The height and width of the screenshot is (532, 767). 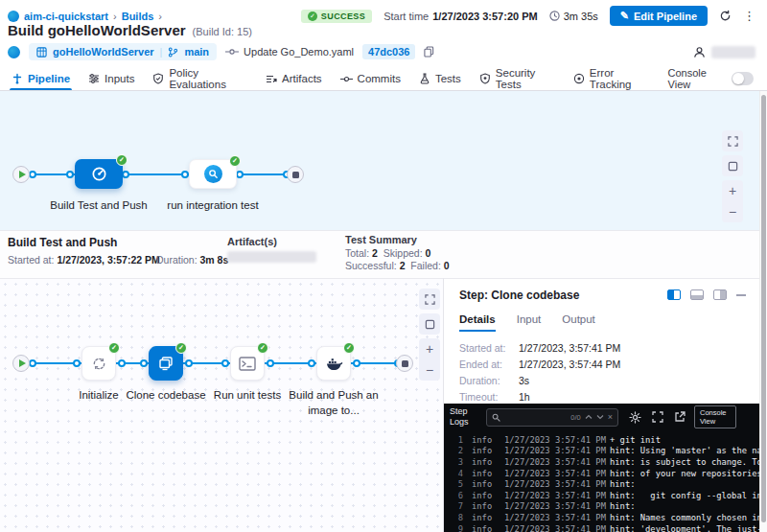 I want to click on inputs-icon, so click(x=94, y=79).